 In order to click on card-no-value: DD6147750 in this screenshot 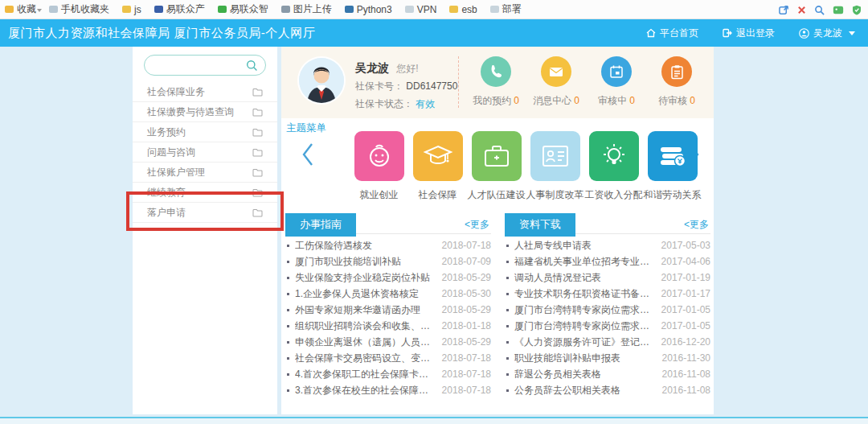, I will do `click(432, 86)`.